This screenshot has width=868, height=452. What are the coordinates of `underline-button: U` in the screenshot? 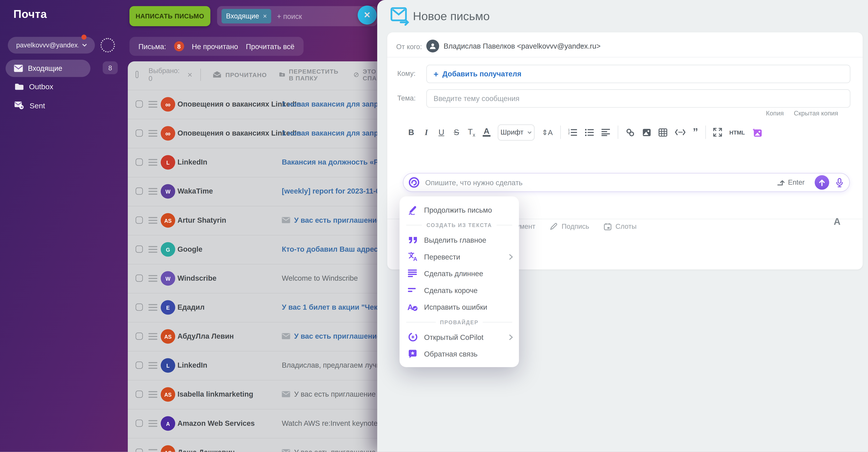 It's located at (441, 132).